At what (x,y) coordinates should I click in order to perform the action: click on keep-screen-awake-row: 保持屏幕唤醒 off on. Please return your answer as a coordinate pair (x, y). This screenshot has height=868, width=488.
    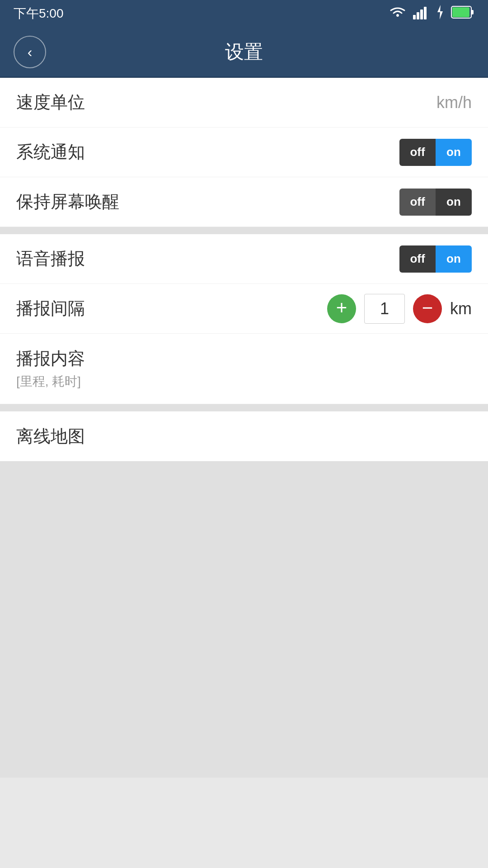
    Looking at the image, I should click on (244, 202).